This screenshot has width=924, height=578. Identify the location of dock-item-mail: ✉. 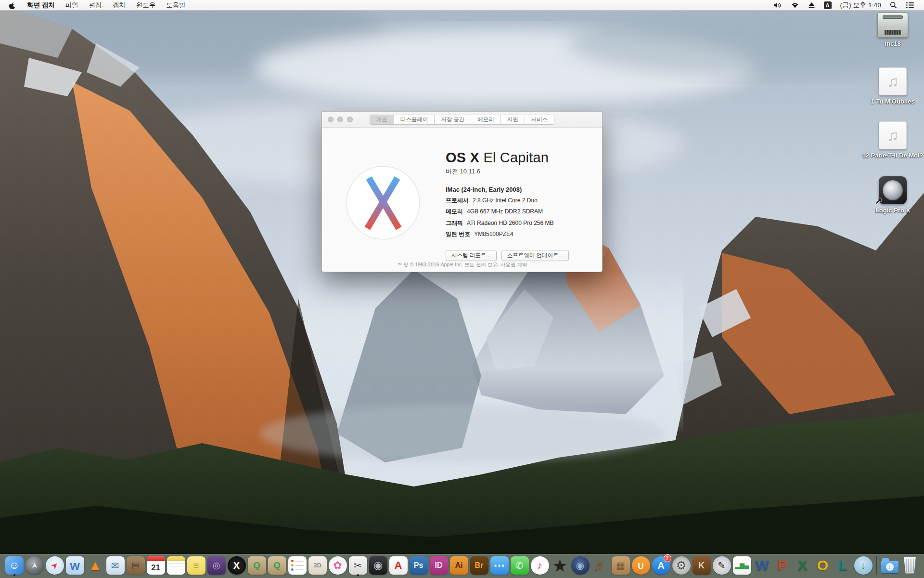
(116, 565).